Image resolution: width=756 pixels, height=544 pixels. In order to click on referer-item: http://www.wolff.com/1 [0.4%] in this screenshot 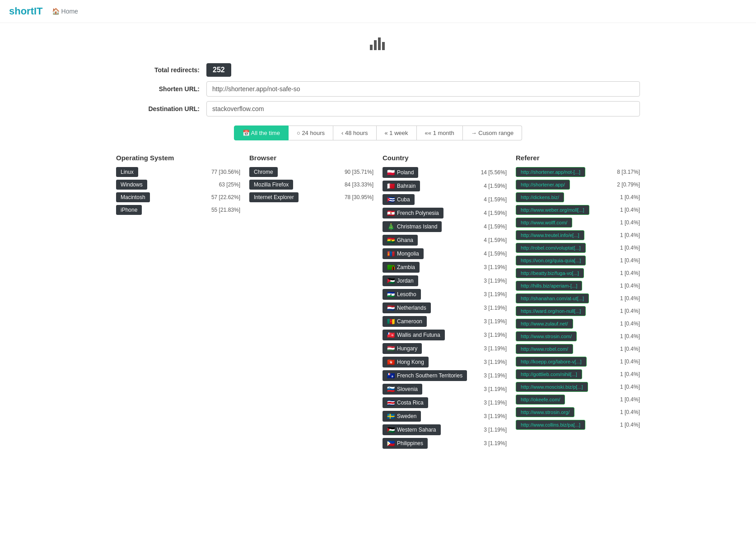, I will do `click(578, 223)`.